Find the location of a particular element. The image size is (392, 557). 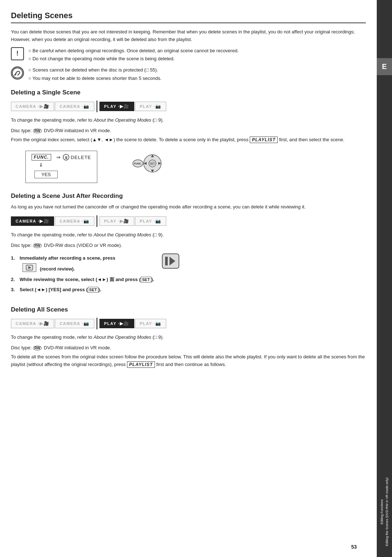

mode-btn-play-photo-after: PLAY ·📷 is located at coordinates (151, 221).